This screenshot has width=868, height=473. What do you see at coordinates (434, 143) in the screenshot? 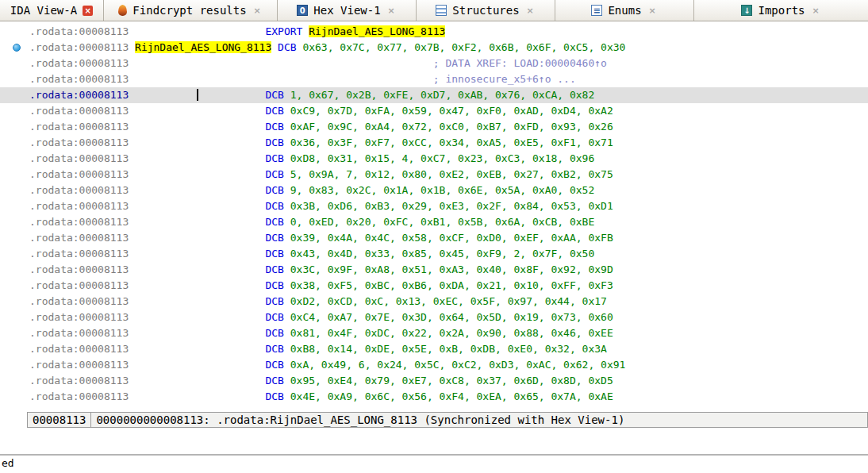
I see `listing-line: .rodata:00008113 DCB 0x36, 0x3F, 0xF7, 0…` at bounding box center [434, 143].